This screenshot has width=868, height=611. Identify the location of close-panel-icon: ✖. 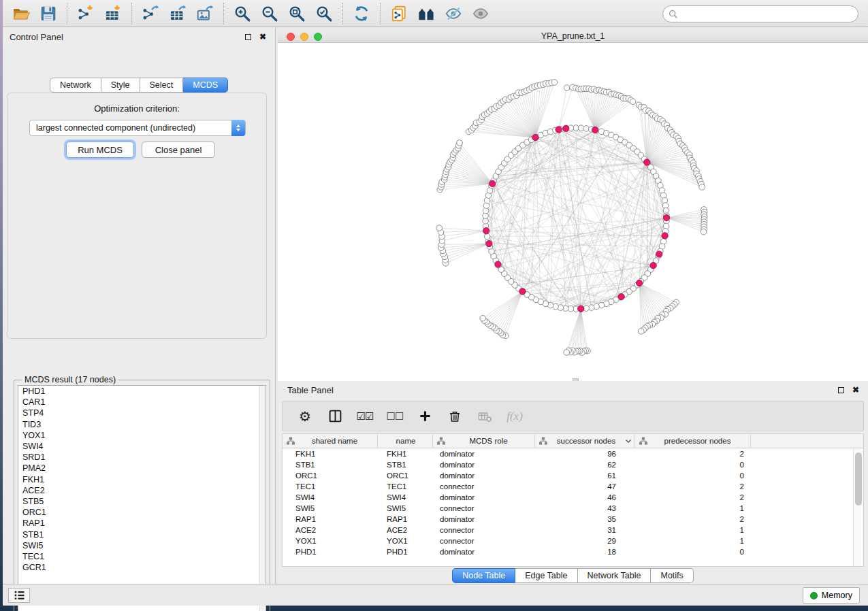
(263, 37).